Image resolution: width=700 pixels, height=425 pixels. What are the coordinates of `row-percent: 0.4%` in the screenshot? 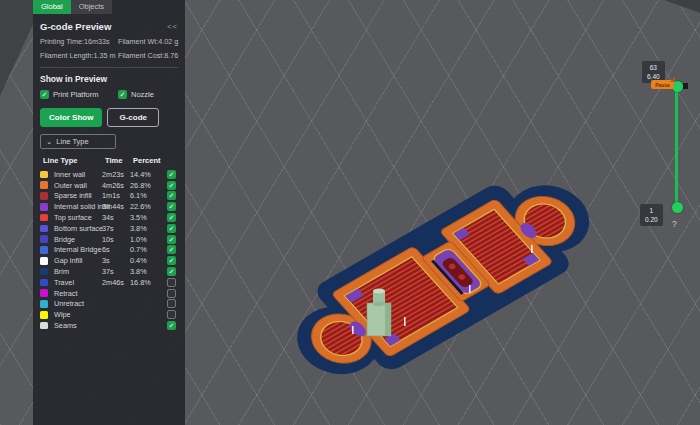 It's located at (147, 260).